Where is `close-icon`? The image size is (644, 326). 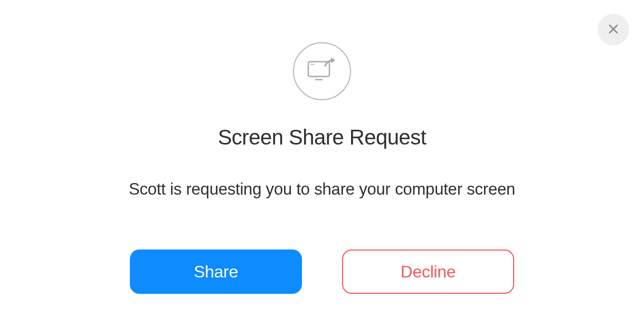
close-icon is located at coordinates (613, 30).